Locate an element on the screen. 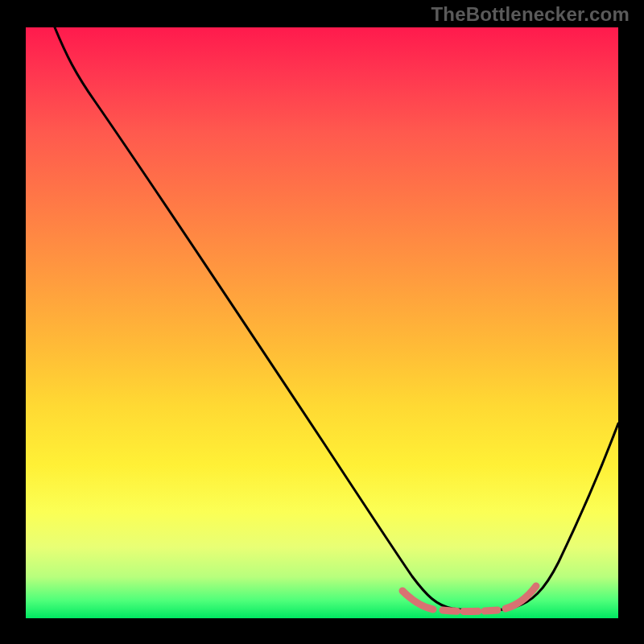 The image size is (644, 644). highlight-segment-mid is located at coordinates (470, 611).